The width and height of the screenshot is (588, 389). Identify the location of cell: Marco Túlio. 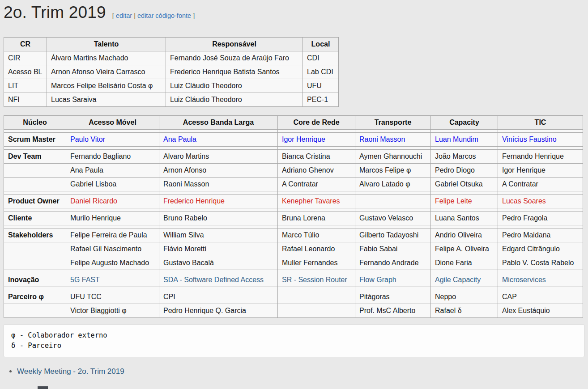
(317, 235).